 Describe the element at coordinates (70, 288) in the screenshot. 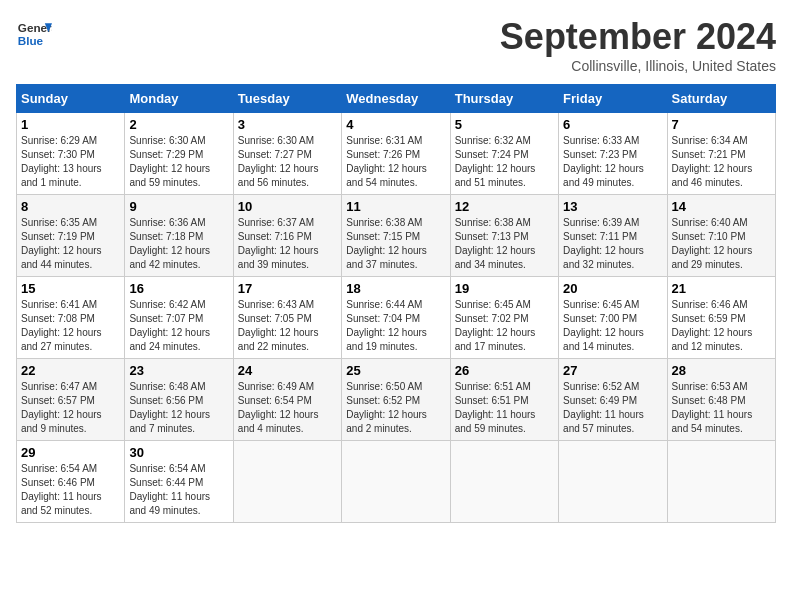

I see `day-number: 15` at that location.